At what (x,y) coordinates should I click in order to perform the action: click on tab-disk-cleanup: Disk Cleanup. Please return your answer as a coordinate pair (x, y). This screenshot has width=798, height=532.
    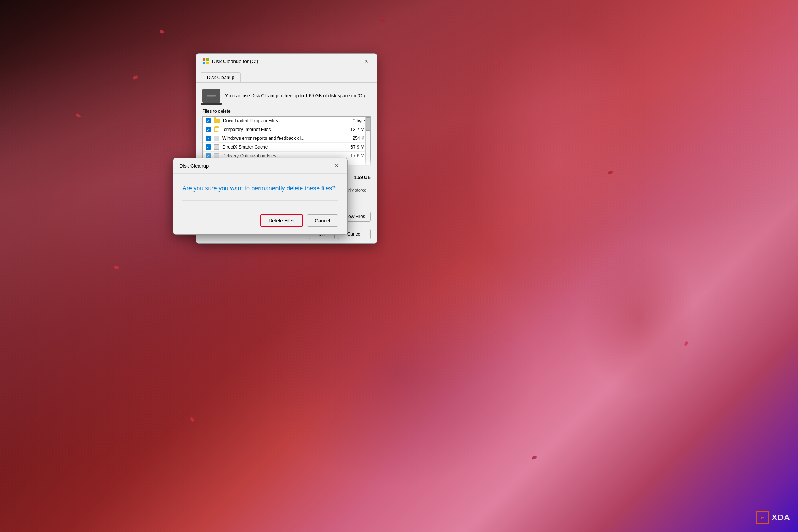
    Looking at the image, I should click on (220, 78).